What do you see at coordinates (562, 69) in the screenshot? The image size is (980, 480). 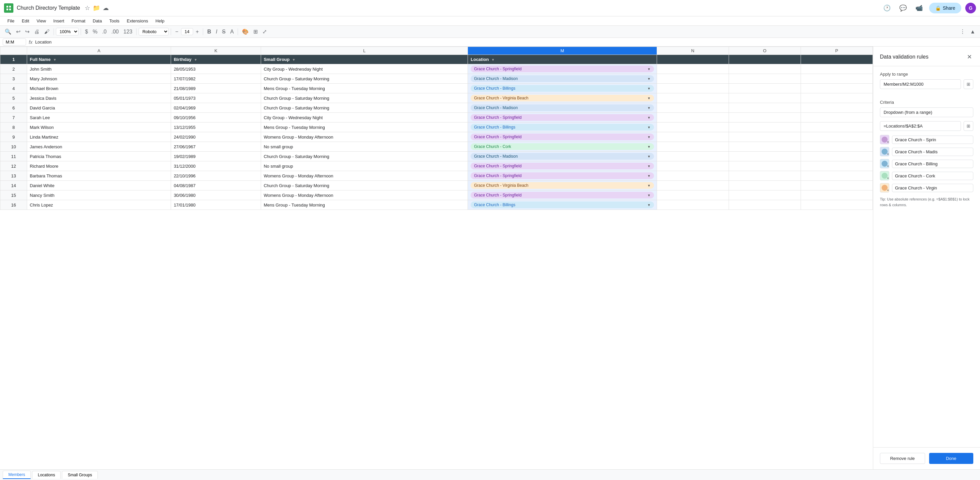 I see `cell-location-2: Grace Church - Springfield ▼` at bounding box center [562, 69].